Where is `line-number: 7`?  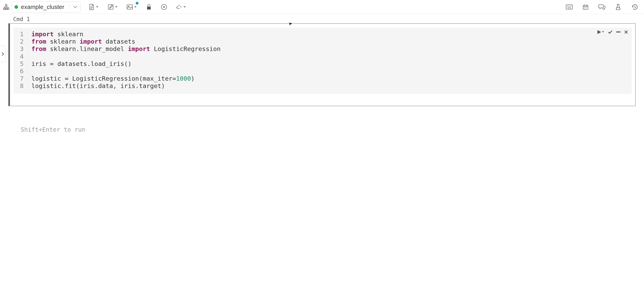
line-number: 7 is located at coordinates (20, 79).